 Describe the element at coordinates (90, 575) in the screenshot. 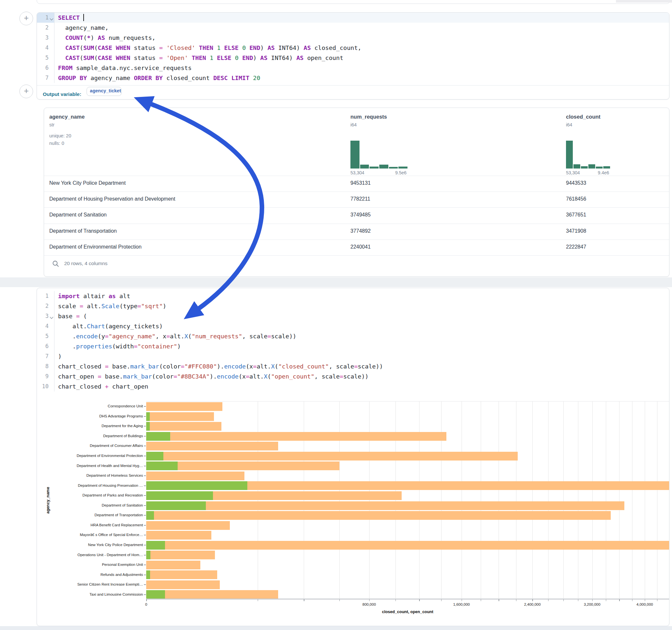

I see `y-axis-label: Refunds and Adjustments` at that location.